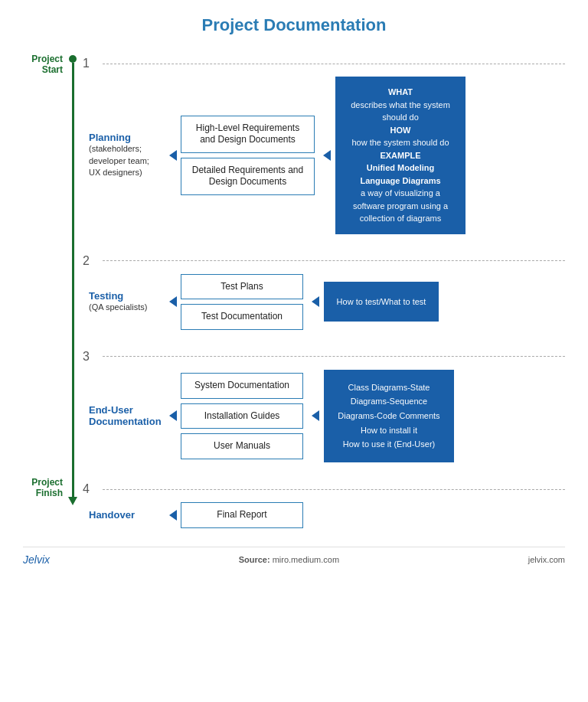 The height and width of the screenshot is (702, 588). What do you see at coordinates (242, 416) in the screenshot?
I see `doc-box-3-2: Installation Guides` at bounding box center [242, 416].